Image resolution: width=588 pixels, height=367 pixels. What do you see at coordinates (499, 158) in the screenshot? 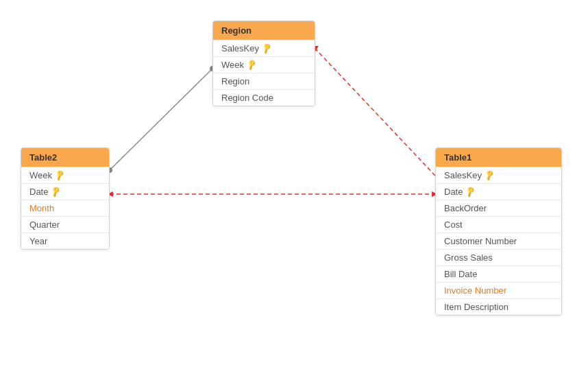
I see `table1-header: Table1` at bounding box center [499, 158].